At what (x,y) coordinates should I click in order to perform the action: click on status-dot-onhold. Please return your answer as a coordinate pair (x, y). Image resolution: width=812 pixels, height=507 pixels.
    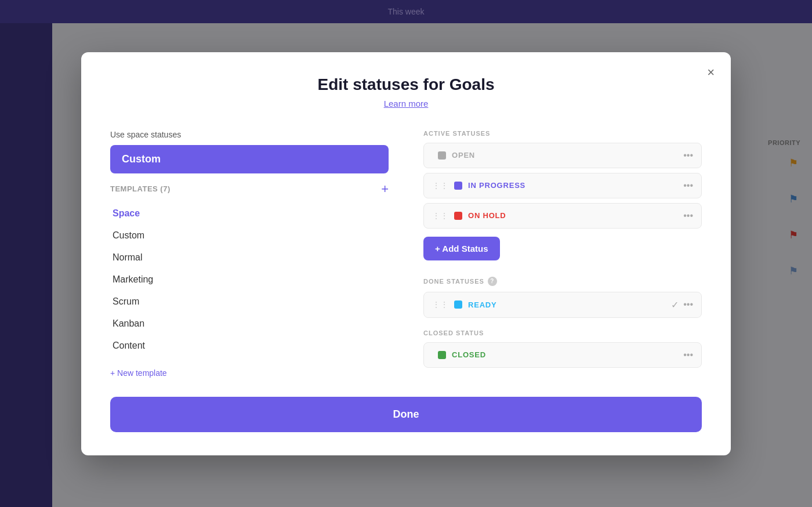
    Looking at the image, I should click on (458, 216).